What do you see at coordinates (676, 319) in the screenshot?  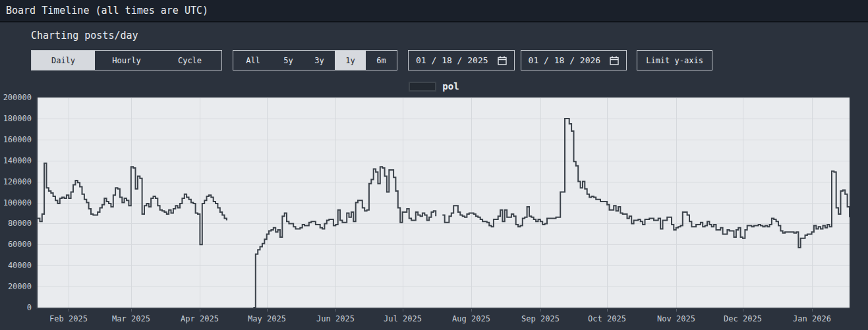 I see `x-axis-tick-label: Nov 2025` at bounding box center [676, 319].